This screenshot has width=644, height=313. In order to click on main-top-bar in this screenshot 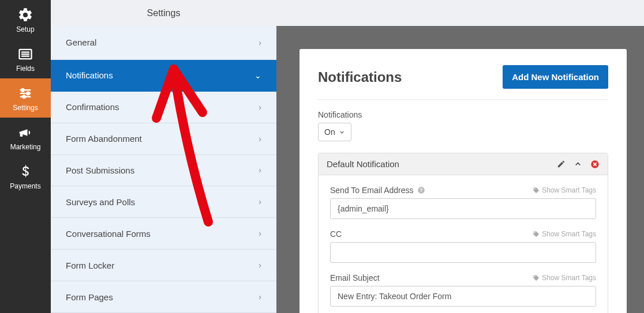, I will do `click(460, 13)`.